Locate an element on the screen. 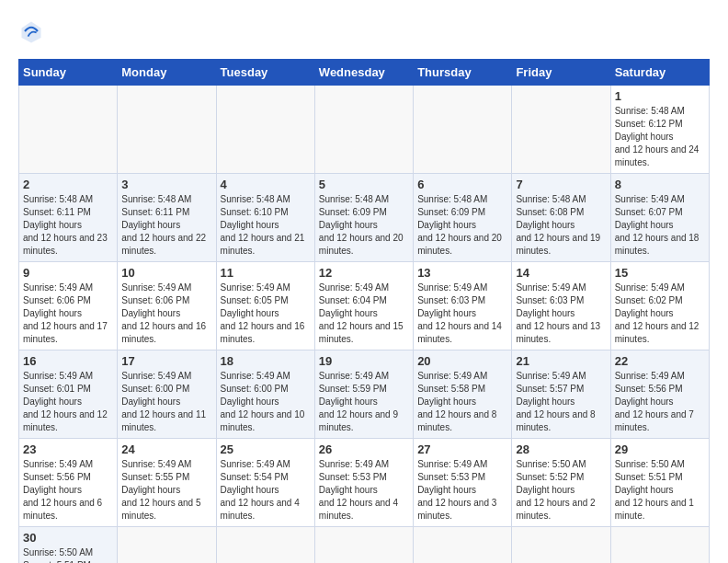 The height and width of the screenshot is (563, 728). day-cell: 12Sunrise: 5:49 AMSunset: 6:04 PMDayligh… is located at coordinates (364, 306).